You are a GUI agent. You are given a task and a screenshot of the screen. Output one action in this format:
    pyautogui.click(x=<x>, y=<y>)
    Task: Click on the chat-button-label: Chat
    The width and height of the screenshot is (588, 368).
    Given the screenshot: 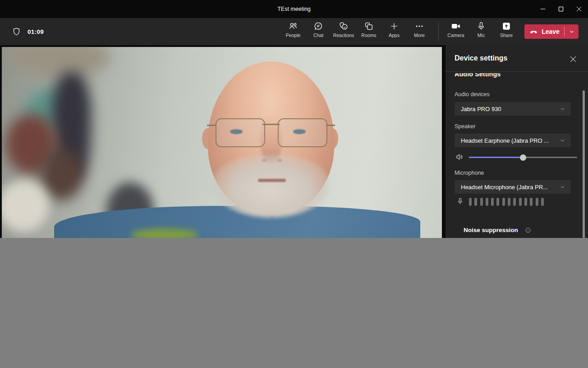 What is the action you would take?
    pyautogui.click(x=318, y=35)
    